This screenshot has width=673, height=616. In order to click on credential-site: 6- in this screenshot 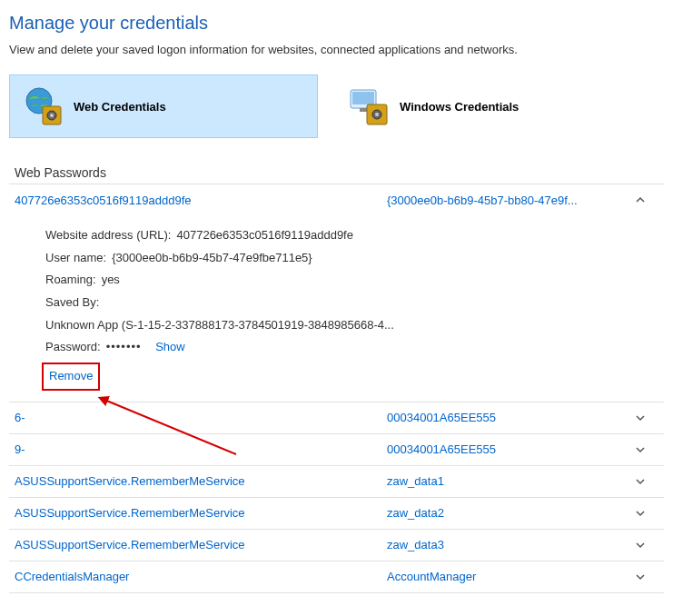, I will do `click(196, 418)`.